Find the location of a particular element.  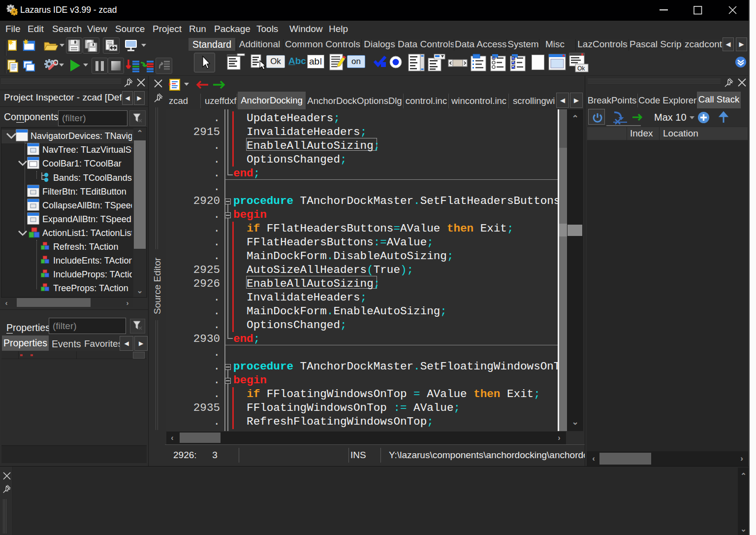

svg-text: Ok is located at coordinates (581, 68).